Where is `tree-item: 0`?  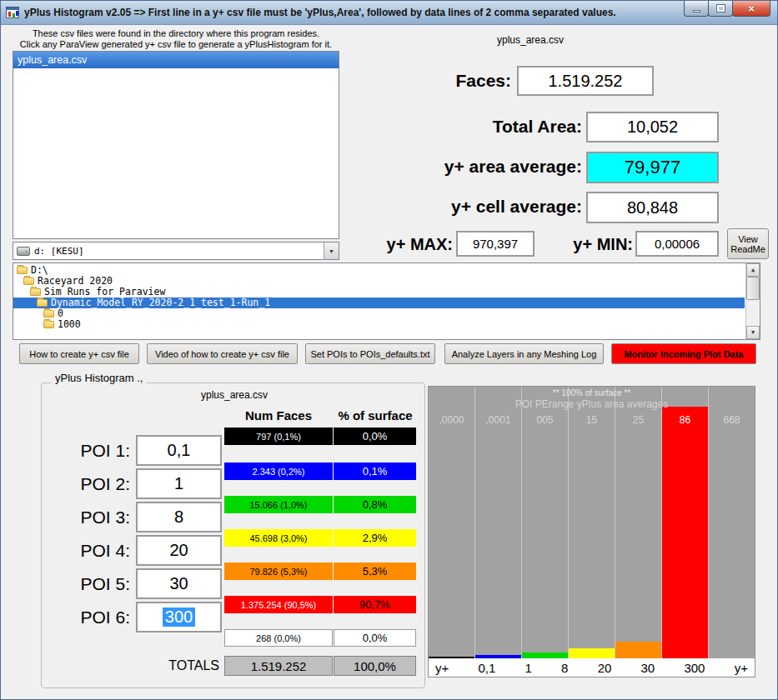
tree-item: 0 is located at coordinates (379, 313).